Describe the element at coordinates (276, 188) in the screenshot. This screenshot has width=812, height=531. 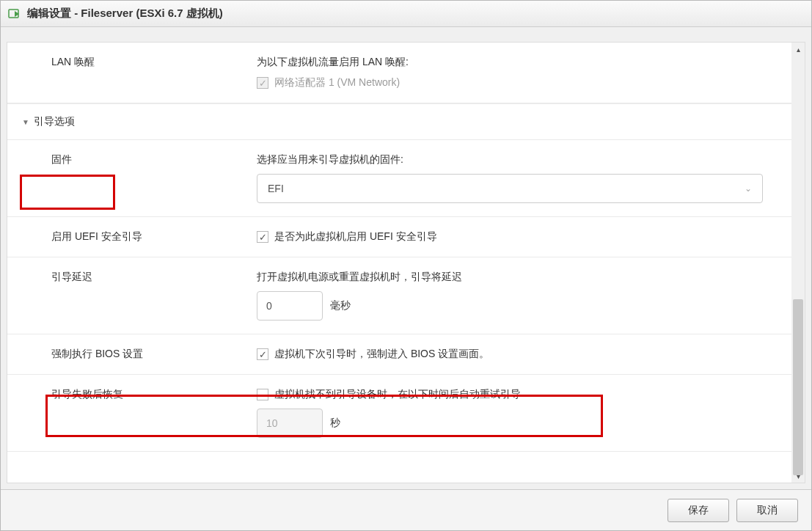
I see `firmware-selected: EFI` at that location.